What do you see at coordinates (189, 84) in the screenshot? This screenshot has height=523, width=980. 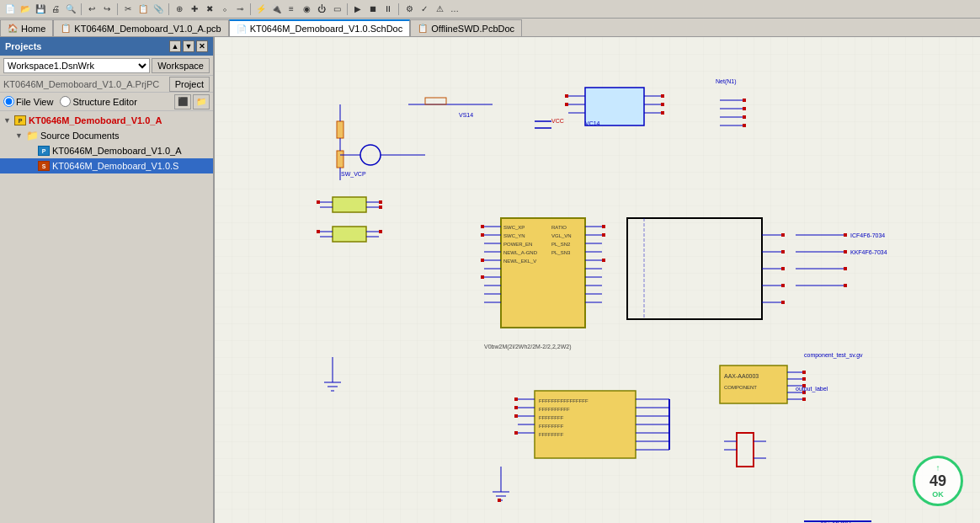 I see `project-button: Project` at bounding box center [189, 84].